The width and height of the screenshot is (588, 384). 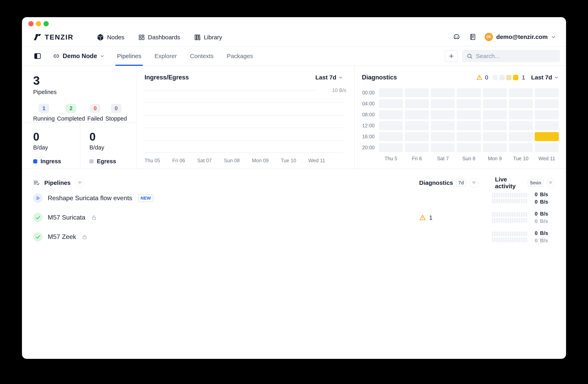 I want to click on heatmap-col-label: Tue 10, so click(x=521, y=158).